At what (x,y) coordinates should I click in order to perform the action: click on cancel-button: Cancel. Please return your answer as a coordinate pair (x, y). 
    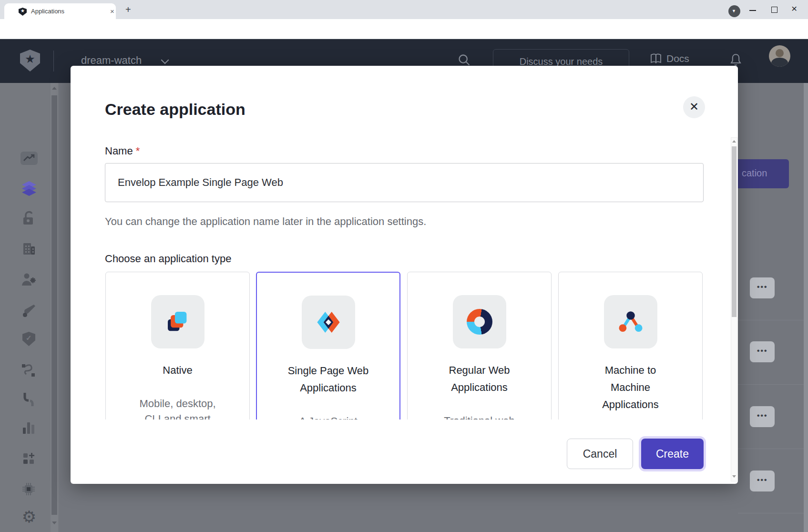
    Looking at the image, I should click on (600, 454).